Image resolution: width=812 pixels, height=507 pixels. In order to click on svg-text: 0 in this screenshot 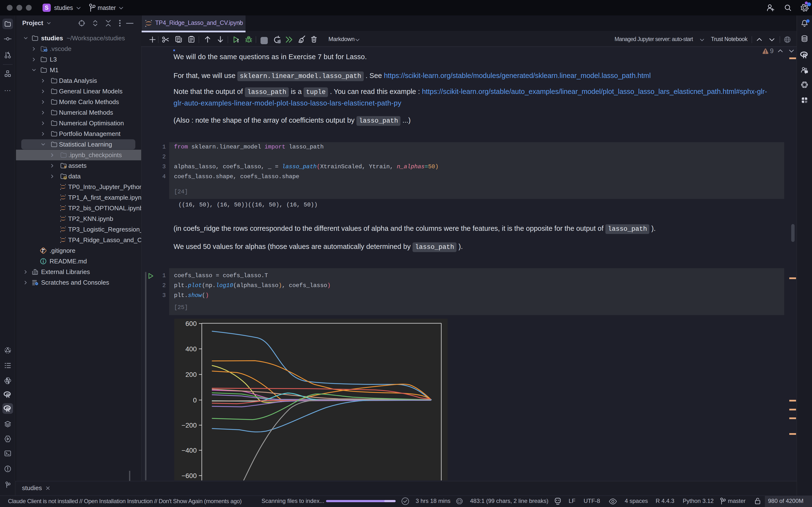, I will do `click(195, 400)`.